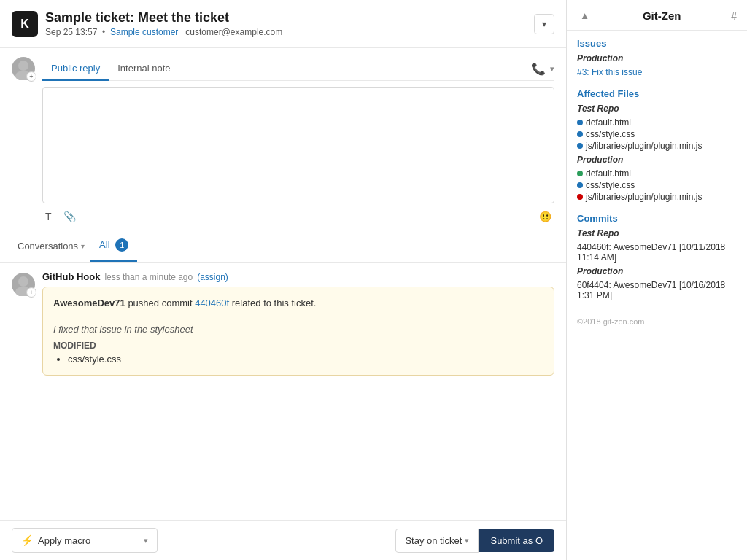  I want to click on git-zen-collapse-button: ▲, so click(585, 16).